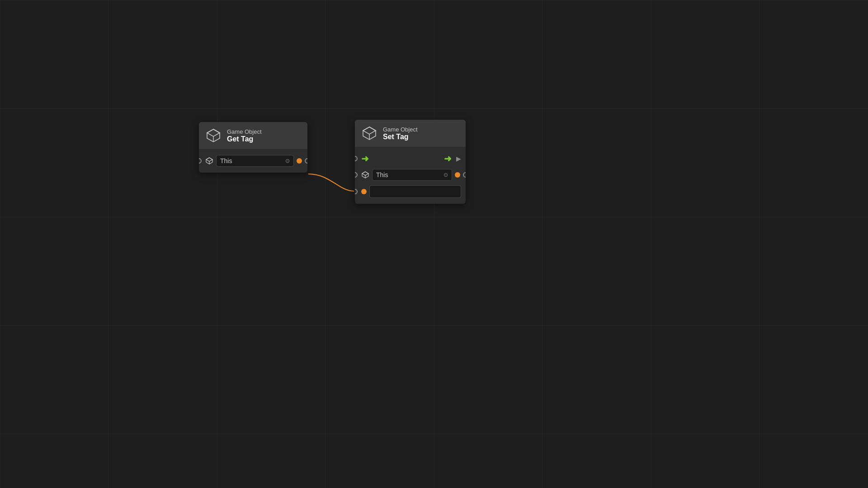 Image resolution: width=868 pixels, height=488 pixels. What do you see at coordinates (244, 136) in the screenshot?
I see `get-tag-title: Game Object Get Tag` at bounding box center [244, 136].